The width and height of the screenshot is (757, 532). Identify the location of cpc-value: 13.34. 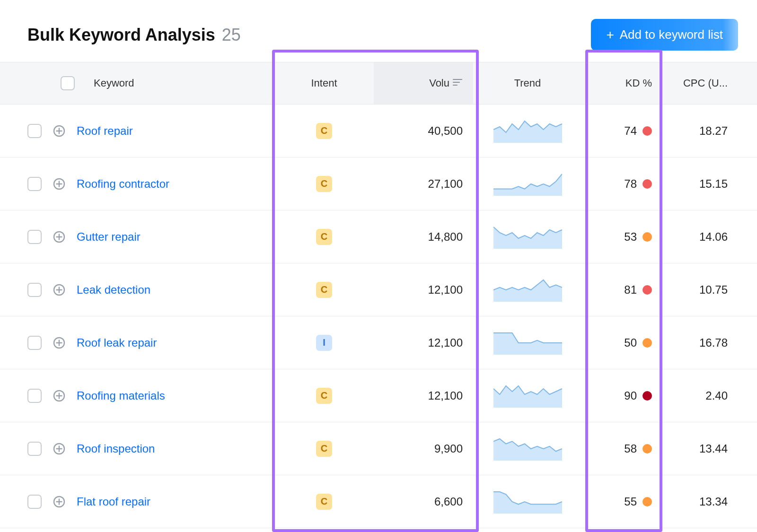
(700, 501).